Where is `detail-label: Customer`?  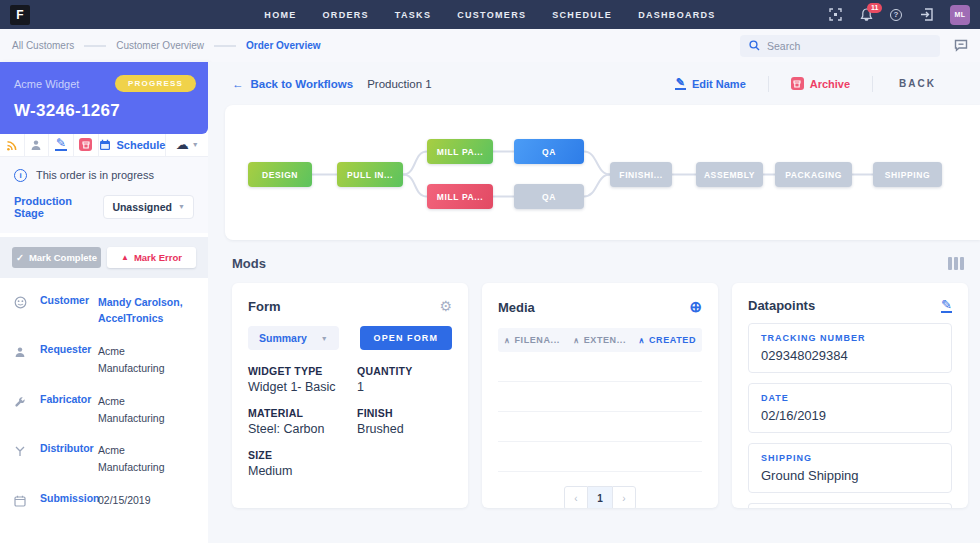 detail-label: Customer is located at coordinates (69, 311).